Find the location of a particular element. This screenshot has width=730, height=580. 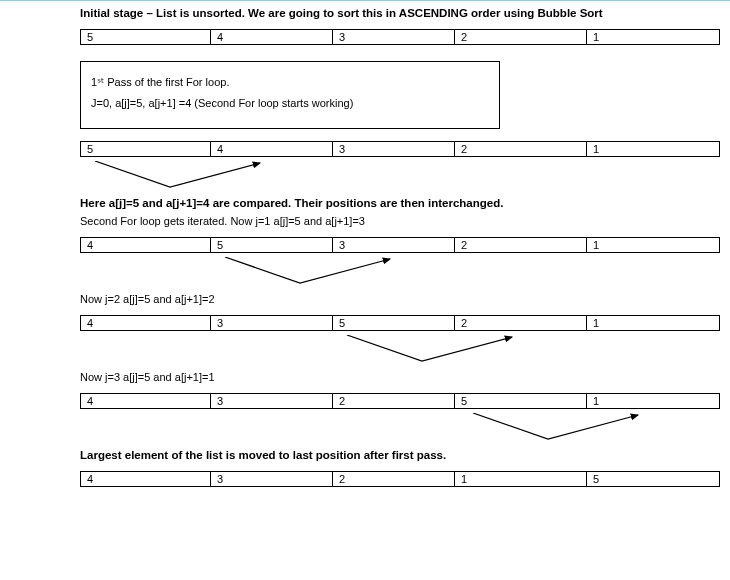

list-row-step3: 4 3 5 2 1 is located at coordinates (400, 323).